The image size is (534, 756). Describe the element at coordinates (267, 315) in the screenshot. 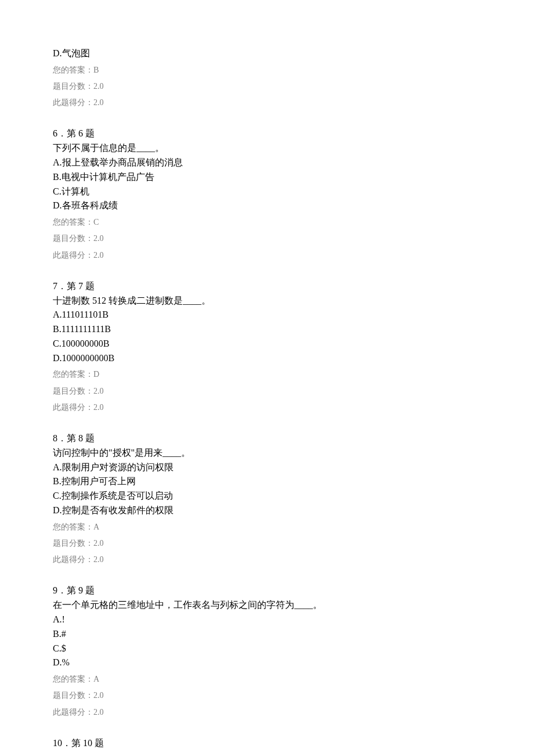

I see `option-a: A.111011101B` at that location.